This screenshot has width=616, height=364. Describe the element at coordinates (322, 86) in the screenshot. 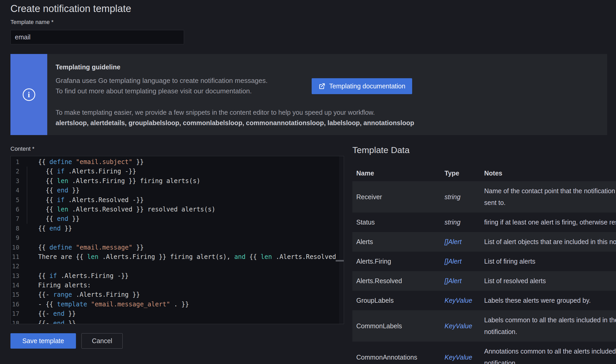

I see `external-link-icon` at that location.